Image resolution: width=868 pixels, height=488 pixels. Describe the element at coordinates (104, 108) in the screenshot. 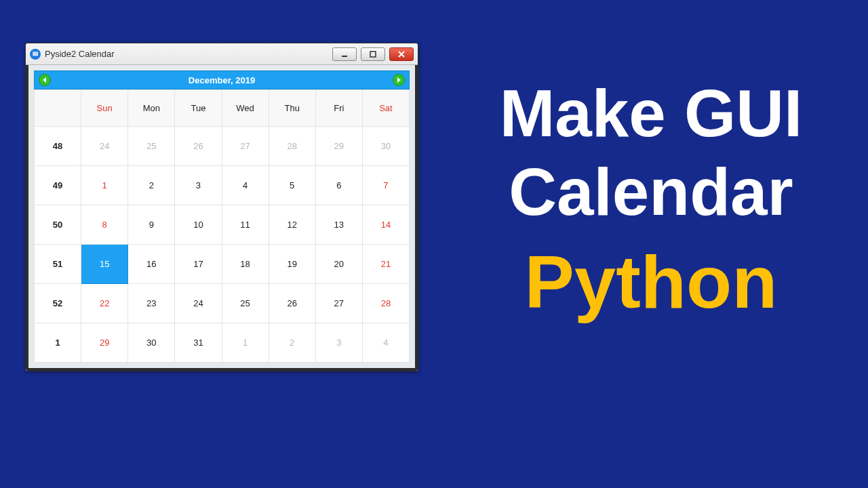

I see `header-sun: Sun` at that location.